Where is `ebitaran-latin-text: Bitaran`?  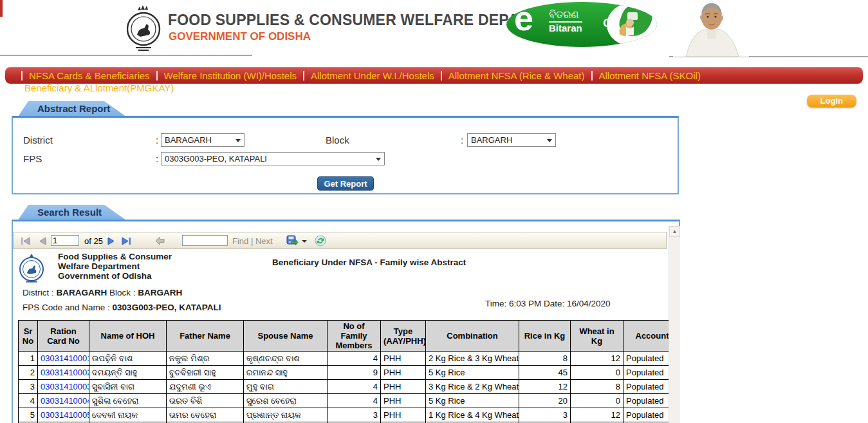
ebitaran-latin-text: Bitaran is located at coordinates (566, 28).